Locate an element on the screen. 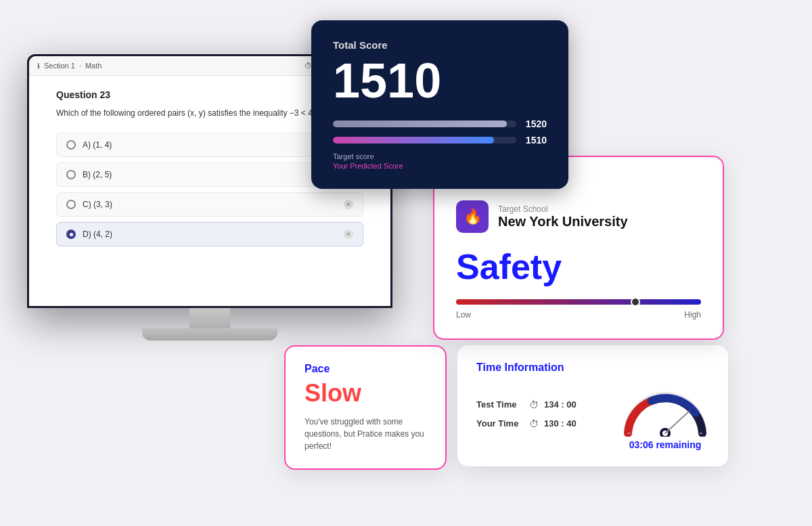 This screenshot has width=812, height=526. option-d-text: D) (3, 1) is located at coordinates (97, 234).